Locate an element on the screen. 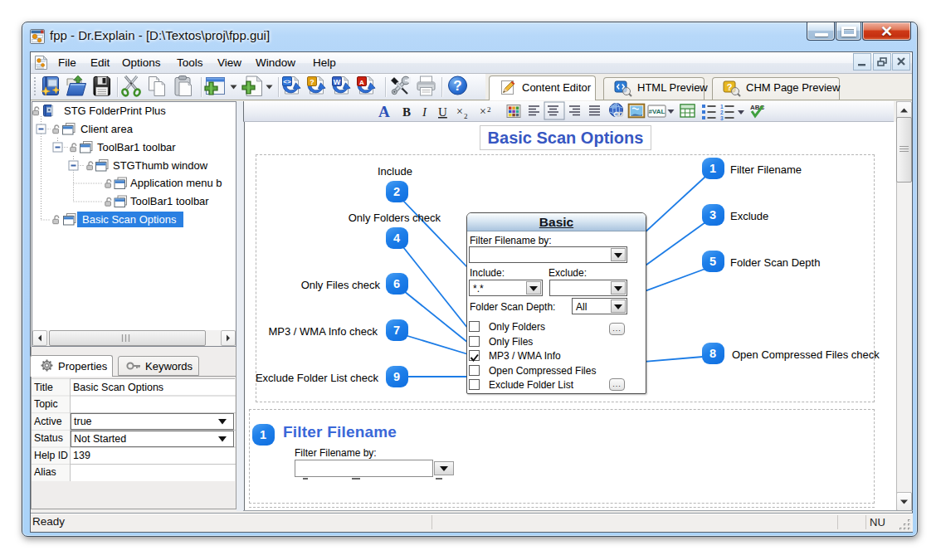 The height and width of the screenshot is (560, 941). svg-text: 1 is located at coordinates (722, 106).